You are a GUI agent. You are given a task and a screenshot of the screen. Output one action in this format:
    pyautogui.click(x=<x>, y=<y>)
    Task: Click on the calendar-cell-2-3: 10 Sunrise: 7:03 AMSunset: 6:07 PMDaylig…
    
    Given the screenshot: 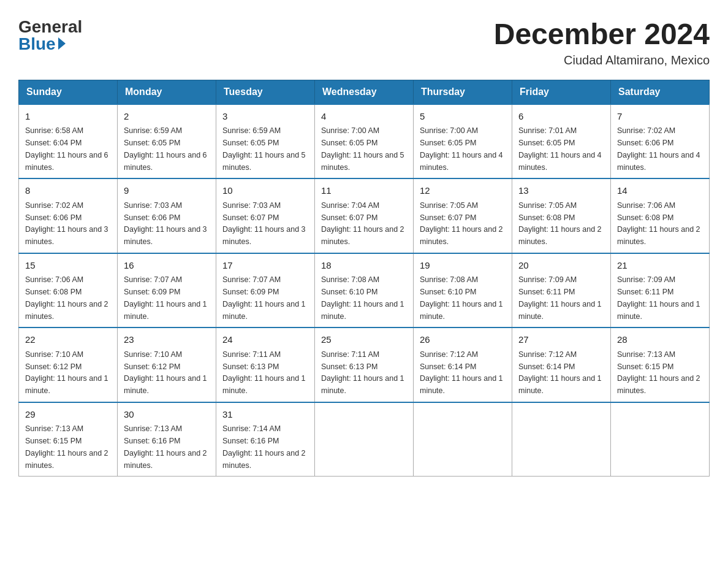 What is the action you would take?
    pyautogui.click(x=266, y=216)
    